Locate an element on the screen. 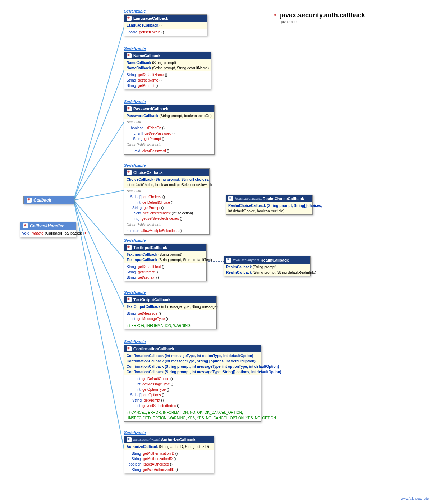  package-icon is located at coordinates (276, 15).